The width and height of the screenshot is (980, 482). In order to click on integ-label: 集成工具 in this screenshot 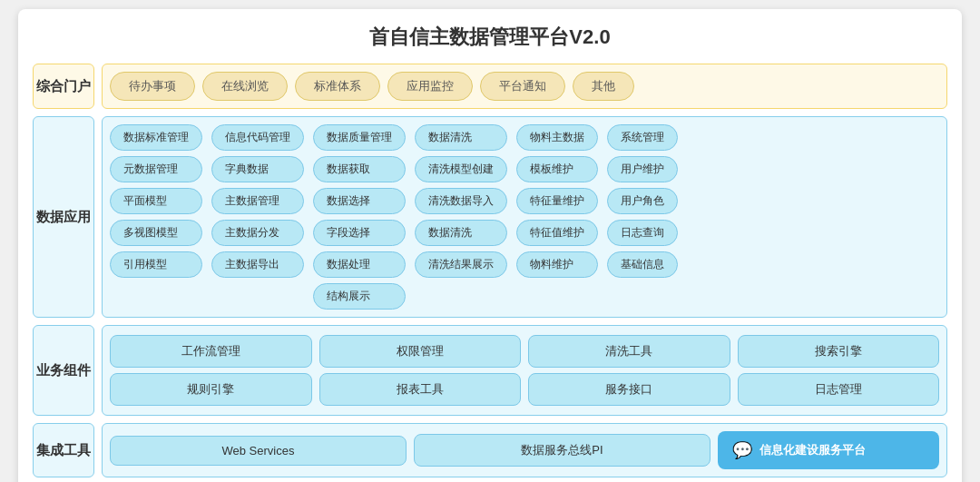, I will do `click(64, 450)`.